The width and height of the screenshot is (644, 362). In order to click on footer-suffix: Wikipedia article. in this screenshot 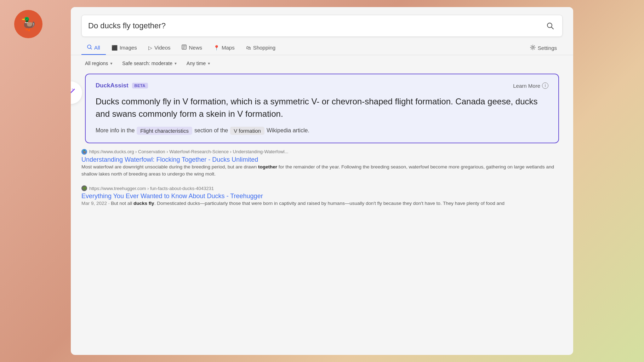, I will do `click(288, 131)`.